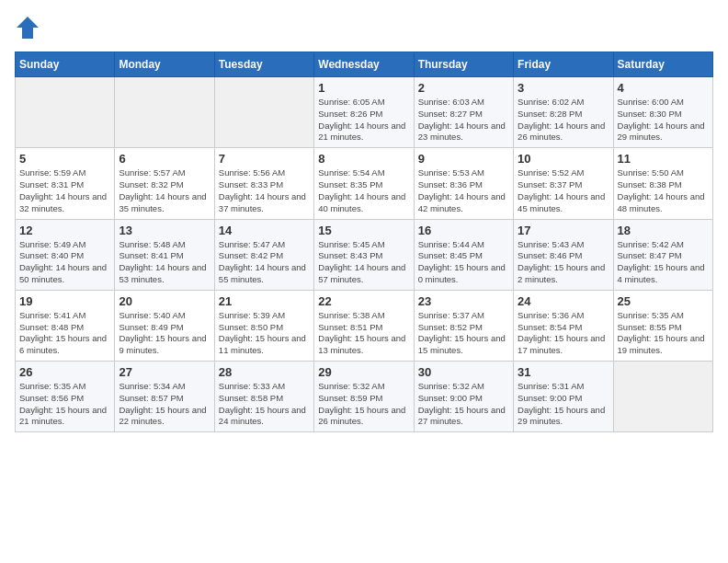  What do you see at coordinates (463, 333) in the screenshot?
I see `day-info: Sunrise: 5:37 AMSunset: 8:52 PMDaylight:…` at bounding box center [463, 333].